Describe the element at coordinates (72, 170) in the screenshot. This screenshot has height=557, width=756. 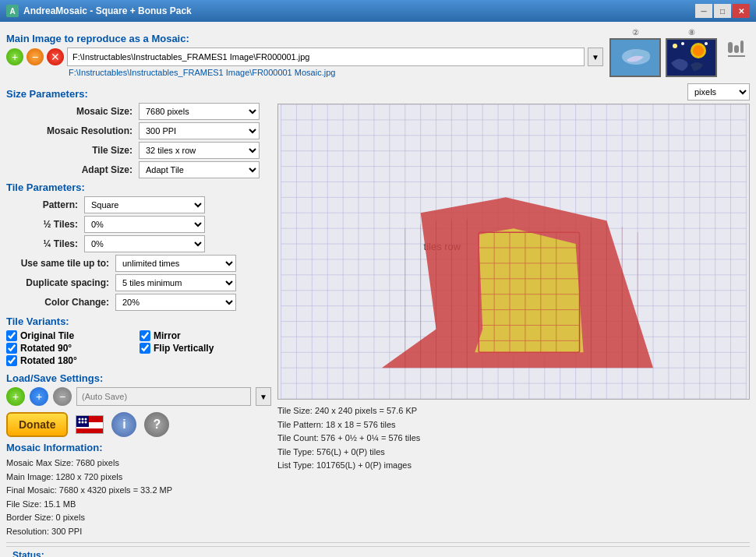
I see `adapt-size-label: Adapt Size:` at that location.